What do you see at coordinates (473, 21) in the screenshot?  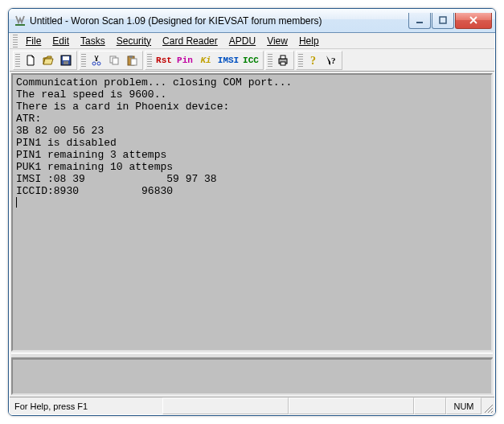 I see `close-button` at bounding box center [473, 21].